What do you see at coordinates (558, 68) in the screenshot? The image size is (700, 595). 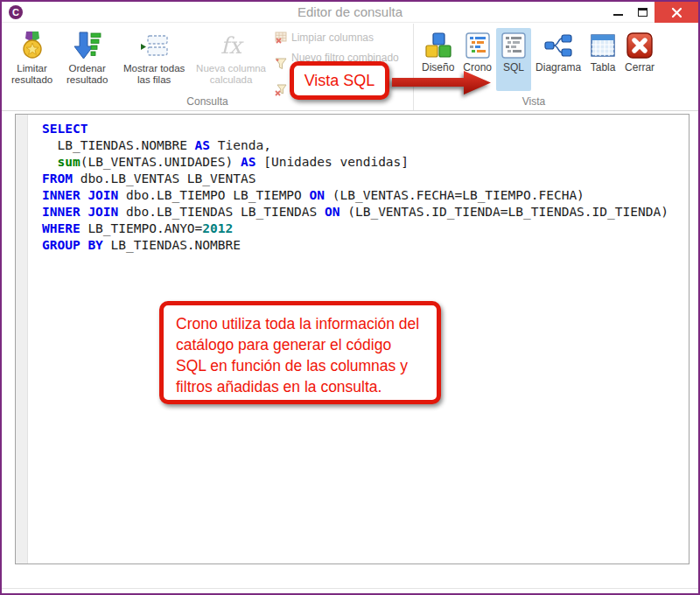 I see `button-label: Diagrama` at bounding box center [558, 68].